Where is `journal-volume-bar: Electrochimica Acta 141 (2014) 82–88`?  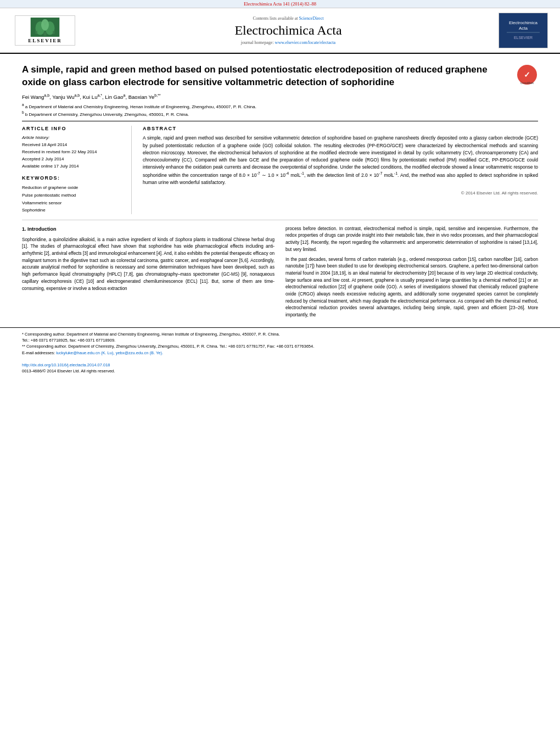
journal-volume-bar: Electrochimica Acta 141 (2014) 82–88 is located at coordinates (280, 4).